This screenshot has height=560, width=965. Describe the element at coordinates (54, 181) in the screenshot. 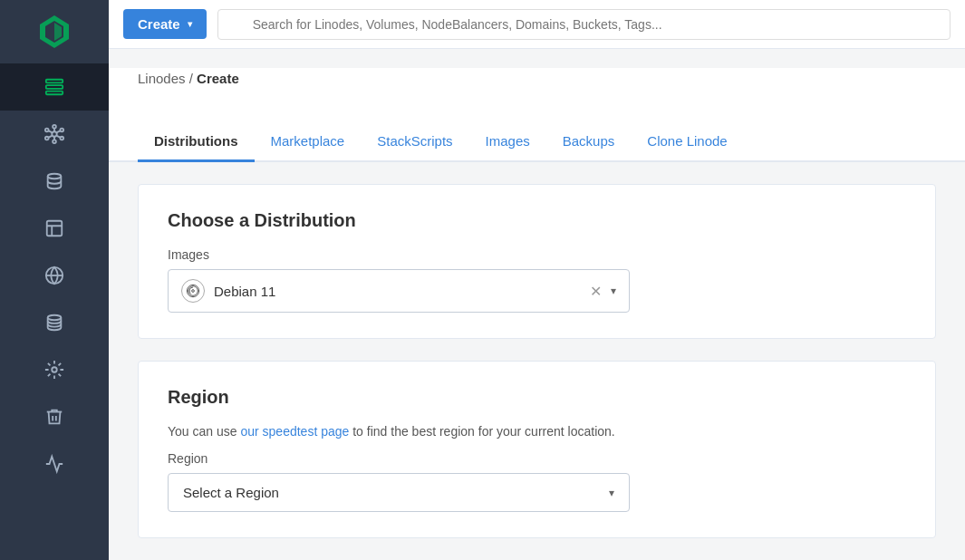

I see `sidebar-item-volumes` at that location.